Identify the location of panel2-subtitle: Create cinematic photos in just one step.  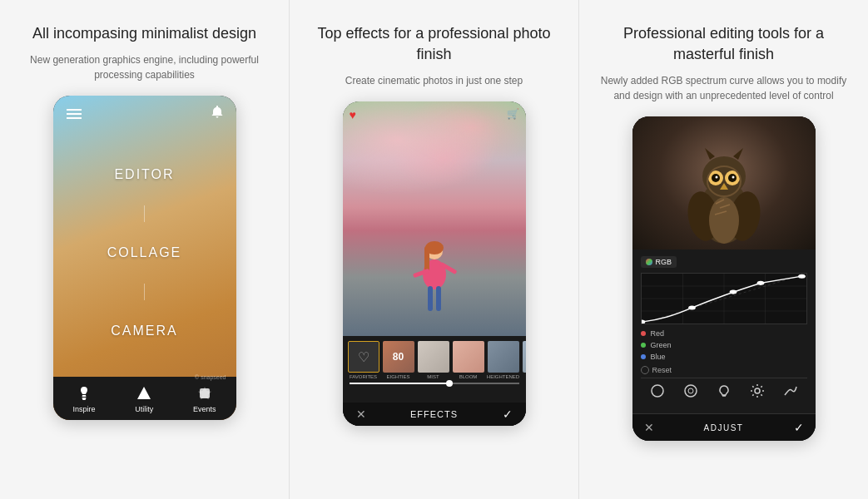
(434, 81).